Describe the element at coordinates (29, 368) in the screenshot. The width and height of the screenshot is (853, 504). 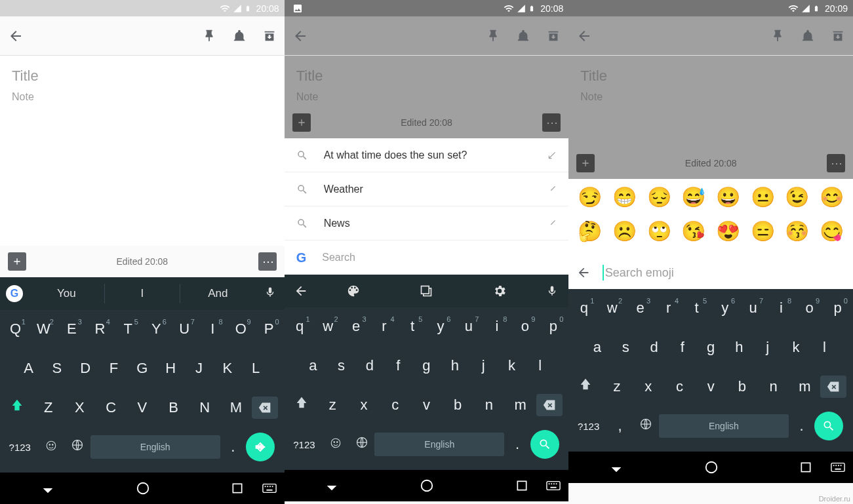
I see `key-a: A` at that location.